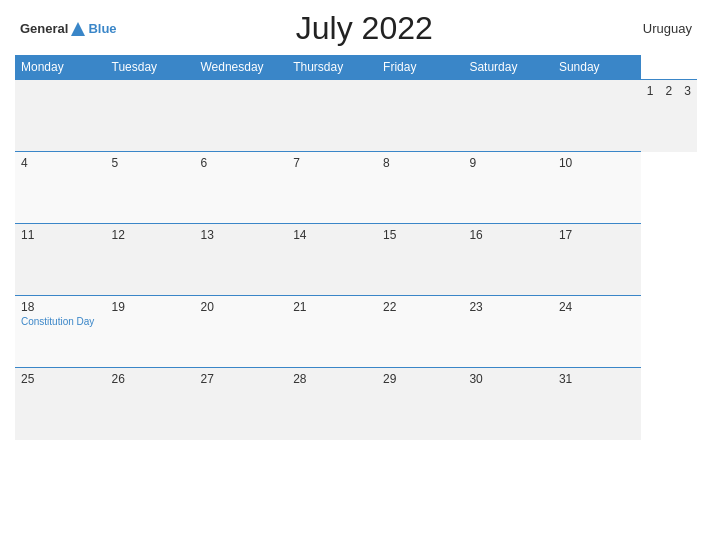 The width and height of the screenshot is (712, 550). Describe the element at coordinates (240, 307) in the screenshot. I see `day-number: 20` at that location.